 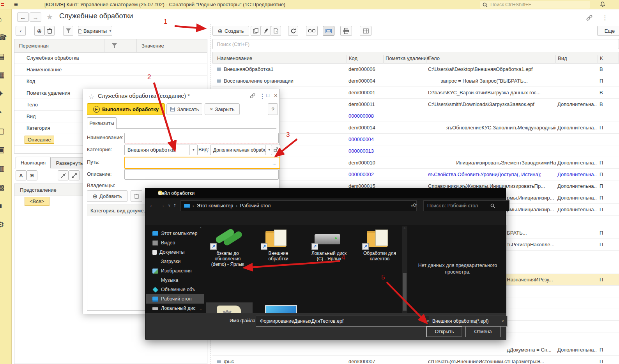 What do you see at coordinates (231, 31) in the screenshot?
I see `create-button: ⊕Создать` at bounding box center [231, 31].